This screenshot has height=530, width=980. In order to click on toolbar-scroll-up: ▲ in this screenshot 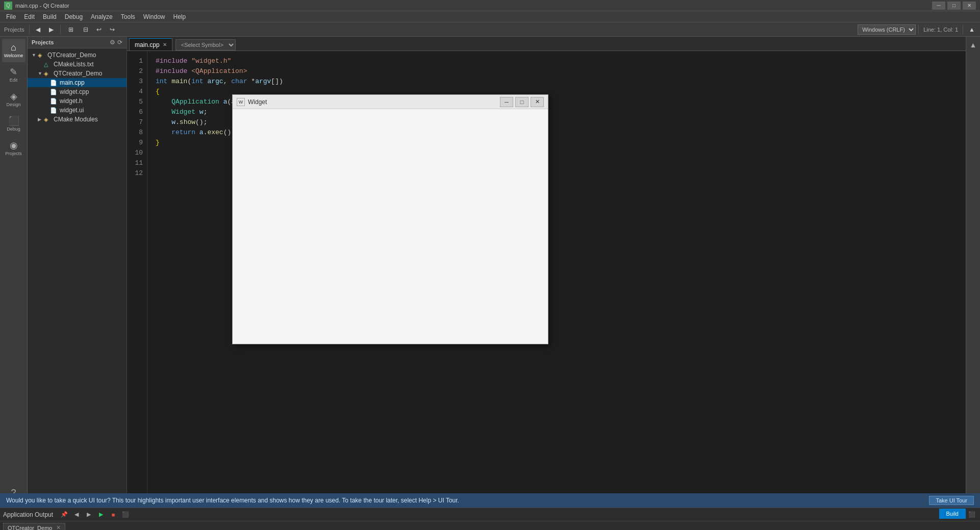, I will do `click(972, 30)`.